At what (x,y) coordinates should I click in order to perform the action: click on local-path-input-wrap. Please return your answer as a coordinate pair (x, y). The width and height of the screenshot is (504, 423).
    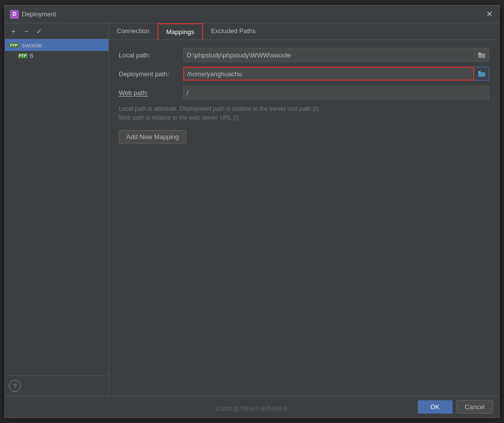
    Looking at the image, I should click on (336, 55).